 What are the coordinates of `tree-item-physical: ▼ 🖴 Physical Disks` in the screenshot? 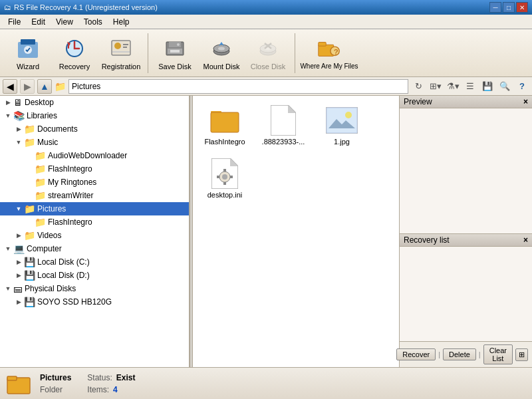 It's located at (94, 289).